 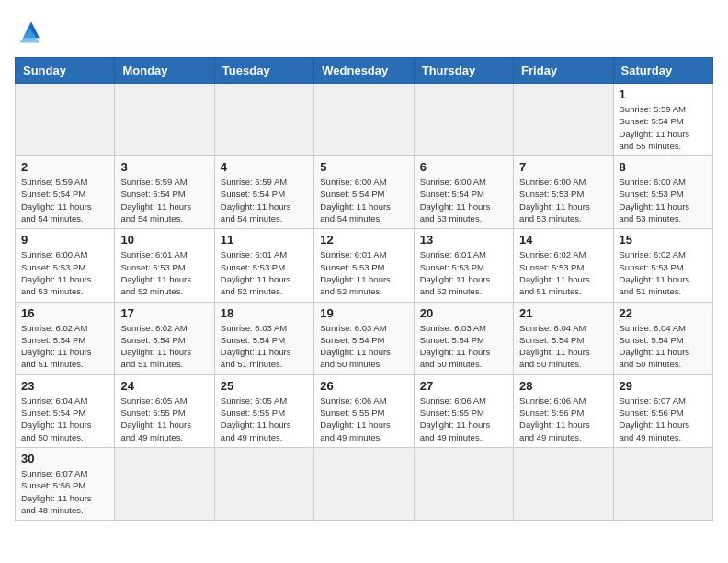 I want to click on calendar-cell: 11Sunrise: 6:01 AM Sunset: 5:53 PM Dayli…, so click(x=264, y=265).